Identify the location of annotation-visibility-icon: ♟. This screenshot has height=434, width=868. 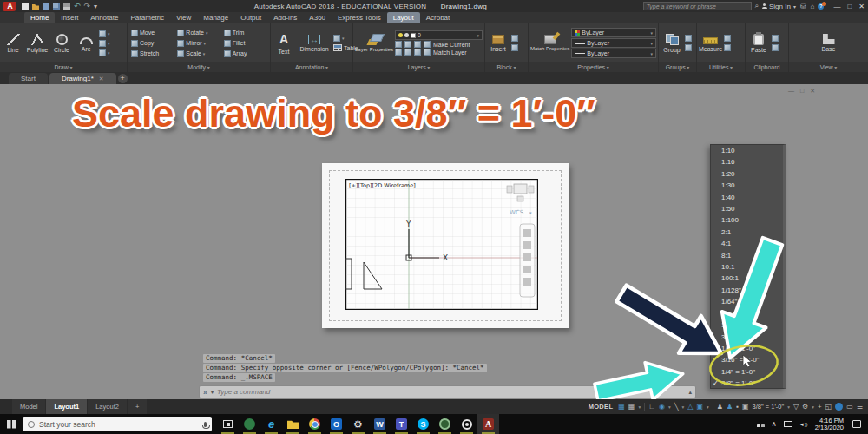
(720, 407).